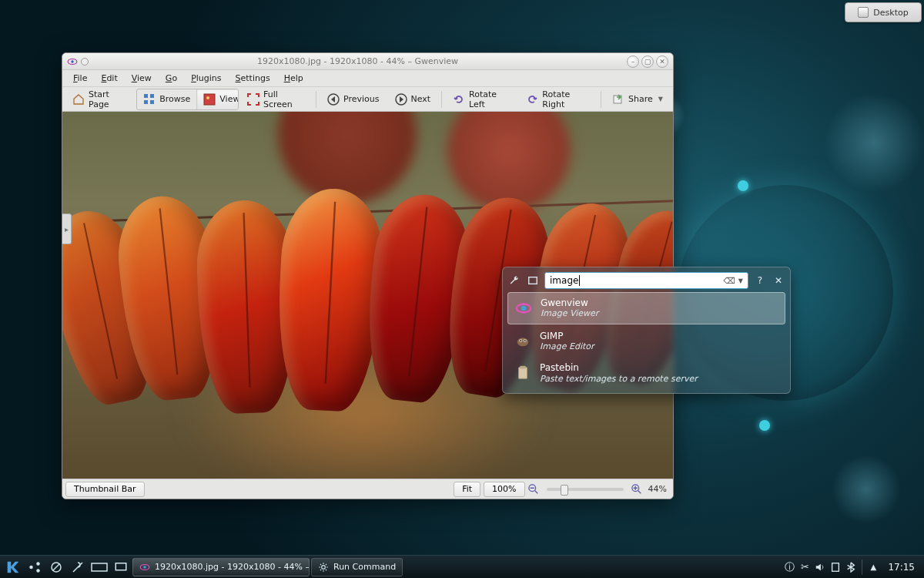  I want to click on zoom-out-icon, so click(534, 489).